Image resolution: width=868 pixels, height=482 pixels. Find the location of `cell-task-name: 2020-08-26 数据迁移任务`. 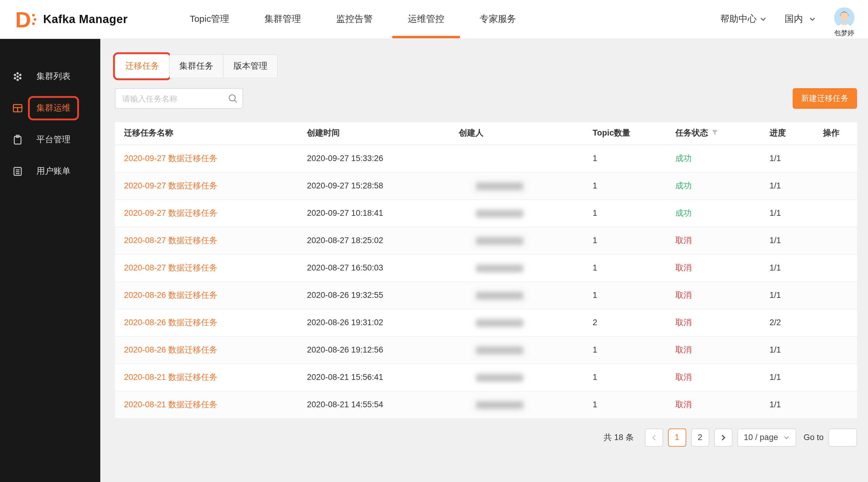

cell-task-name: 2020-08-26 数据迁移任务 is located at coordinates (209, 323).